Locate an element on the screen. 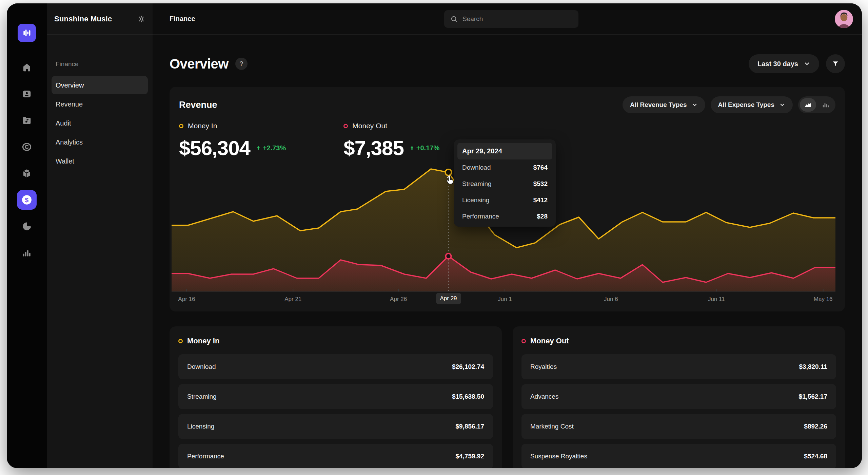 The height and width of the screenshot is (475, 868). money-in-stat: Money In $56,304 +2.73% is located at coordinates (233, 141).